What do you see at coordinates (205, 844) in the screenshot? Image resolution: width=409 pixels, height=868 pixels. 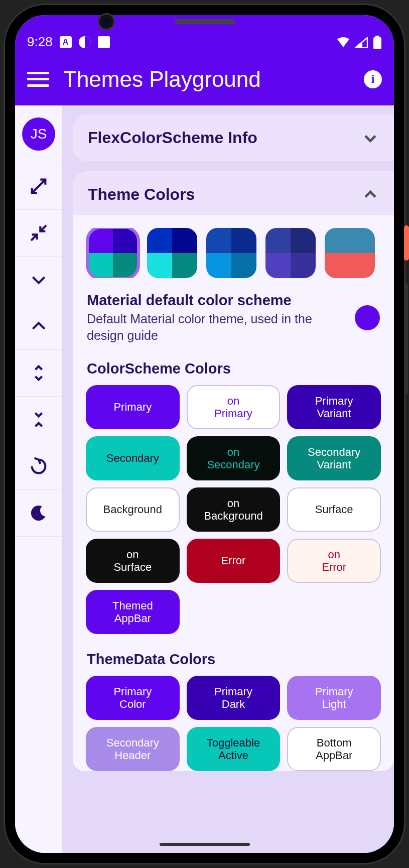 I see `home-indicator` at bounding box center [205, 844].